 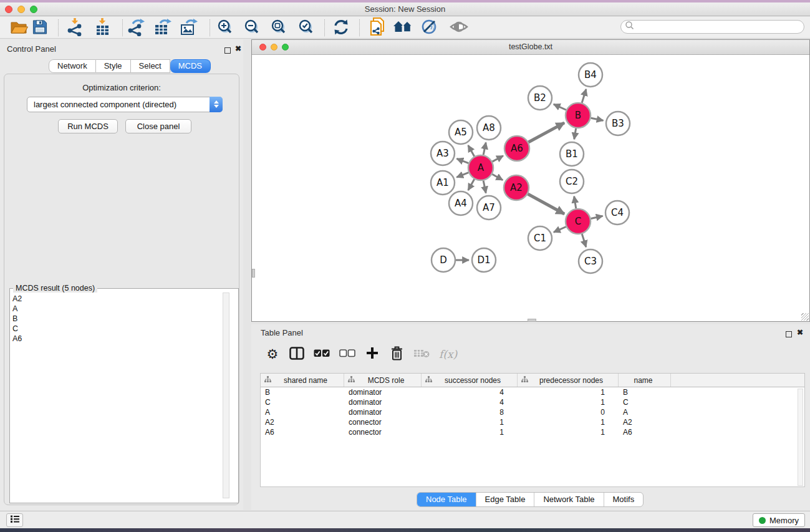 What do you see at coordinates (372, 354) in the screenshot?
I see `create-column-button` at bounding box center [372, 354].